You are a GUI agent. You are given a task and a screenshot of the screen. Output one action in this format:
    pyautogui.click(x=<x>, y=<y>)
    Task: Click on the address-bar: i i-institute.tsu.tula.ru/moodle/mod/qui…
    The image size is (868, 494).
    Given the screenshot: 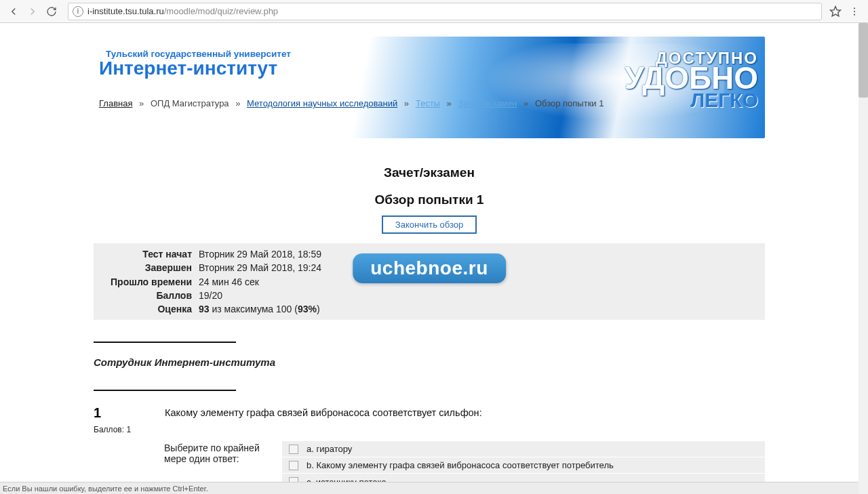 What is the action you would take?
    pyautogui.click(x=445, y=12)
    